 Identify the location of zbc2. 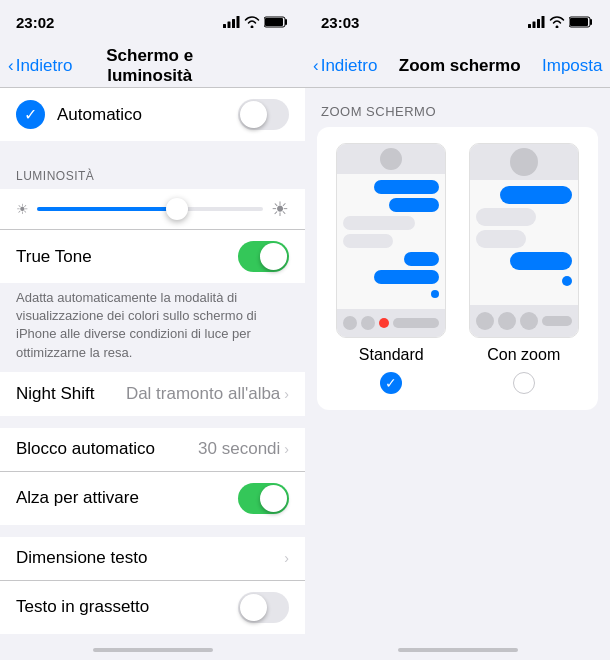
(507, 321).